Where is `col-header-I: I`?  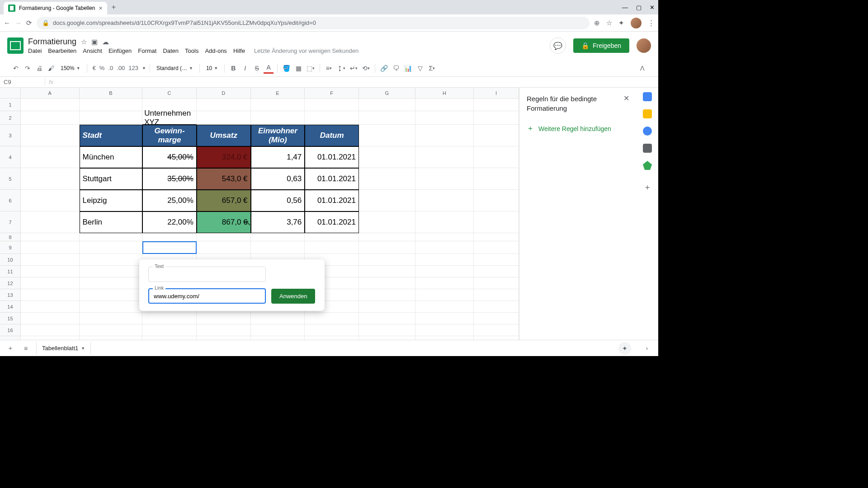 col-header-I: I is located at coordinates (496, 93).